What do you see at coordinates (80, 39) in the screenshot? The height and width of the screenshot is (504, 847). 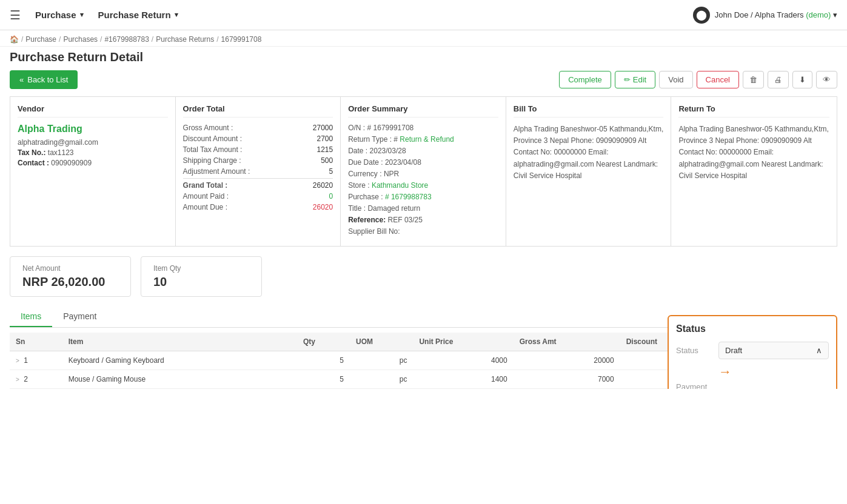 I see `breadcrumb-purchases: Purchases` at bounding box center [80, 39].